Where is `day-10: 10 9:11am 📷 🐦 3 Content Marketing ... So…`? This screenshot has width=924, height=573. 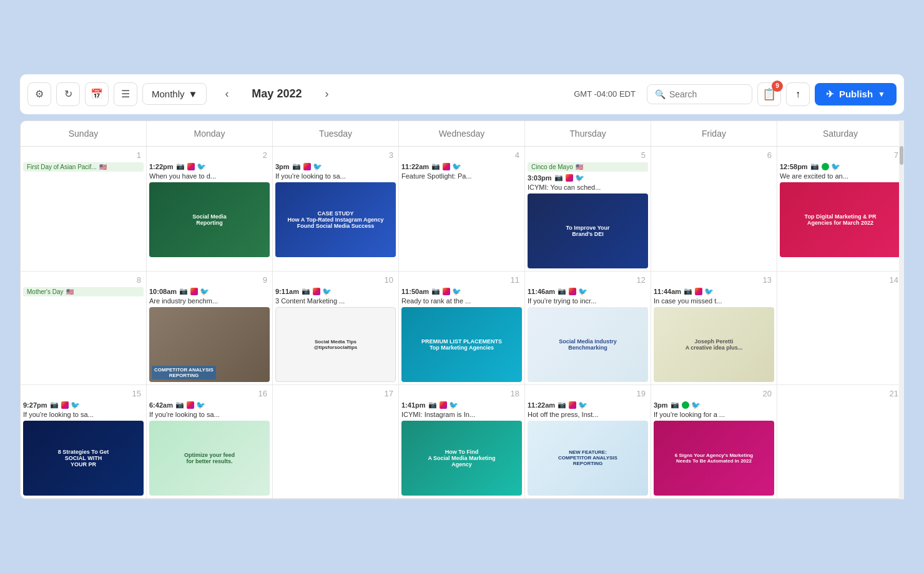 day-10: 10 9:11am 📷 🐦 3 Content Marketing ... So… is located at coordinates (336, 328).